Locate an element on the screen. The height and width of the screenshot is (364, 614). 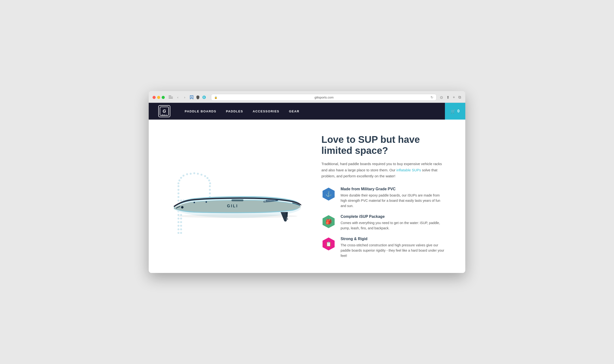
bookmark-icon is located at coordinates (191, 97).